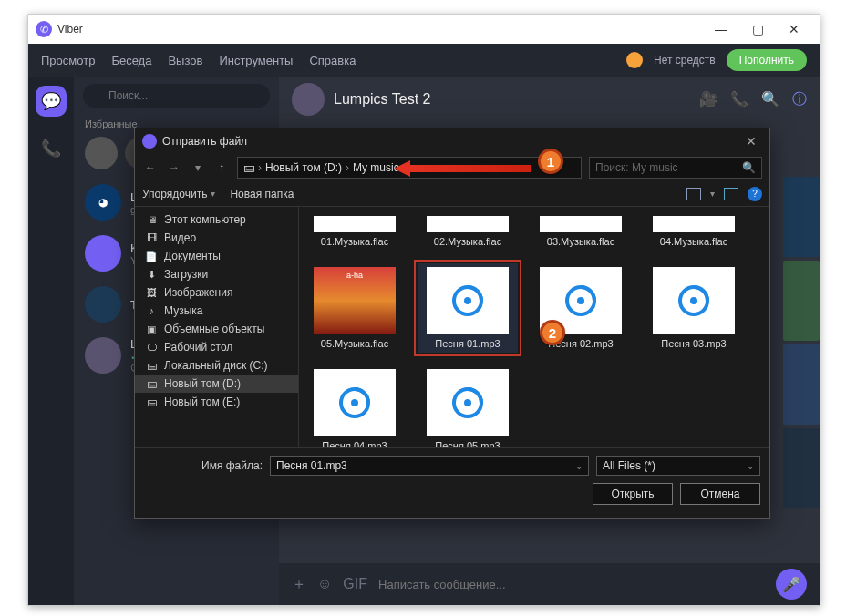 This screenshot has height=616, width=846. I want to click on left-rail: 💬 📞, so click(51, 341).